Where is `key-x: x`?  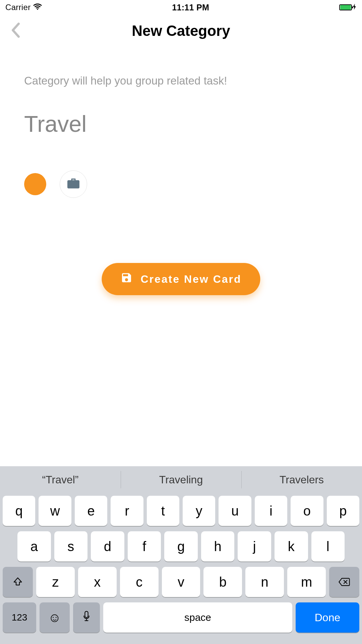
key-x: x is located at coordinates (97, 582).